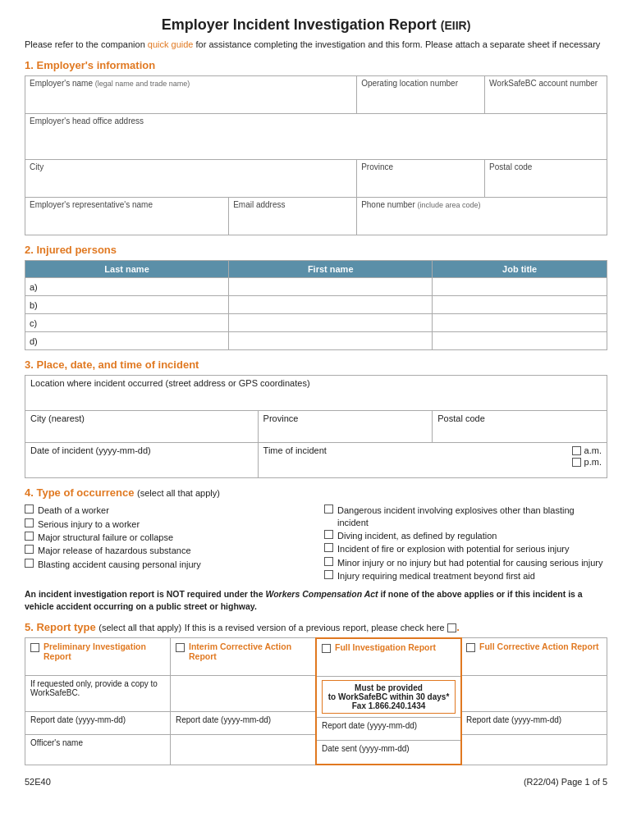 The width and height of the screenshot is (632, 840). Describe the element at coordinates (316, 25) in the screenshot. I see `page-title: Employer Incident Investigation Report (…` at that location.